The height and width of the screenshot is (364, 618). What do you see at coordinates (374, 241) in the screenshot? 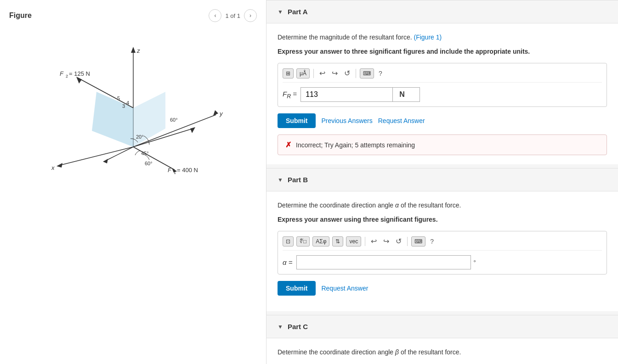
I see `part-b-undo-icon: ↩` at bounding box center [374, 241].